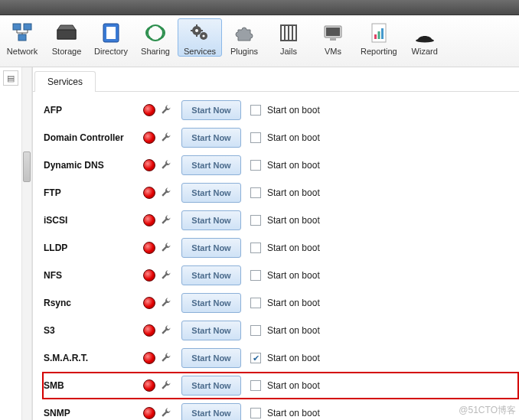 The width and height of the screenshot is (519, 420). Describe the element at coordinates (244, 33) in the screenshot. I see `plugins-icon` at that location.